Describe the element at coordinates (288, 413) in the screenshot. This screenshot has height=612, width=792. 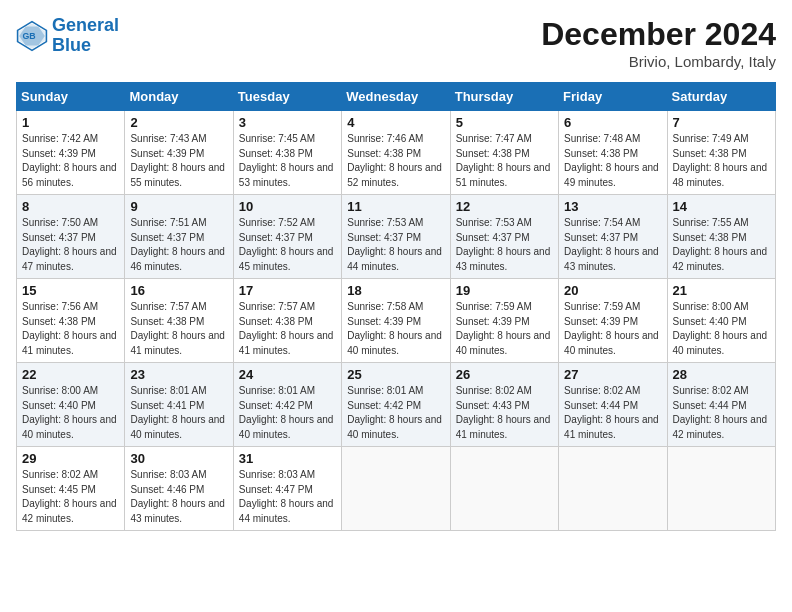
I see `day-detail: Sunrise: 8:01 AM Sunset: 4:42 PM Dayligh…` at that location.